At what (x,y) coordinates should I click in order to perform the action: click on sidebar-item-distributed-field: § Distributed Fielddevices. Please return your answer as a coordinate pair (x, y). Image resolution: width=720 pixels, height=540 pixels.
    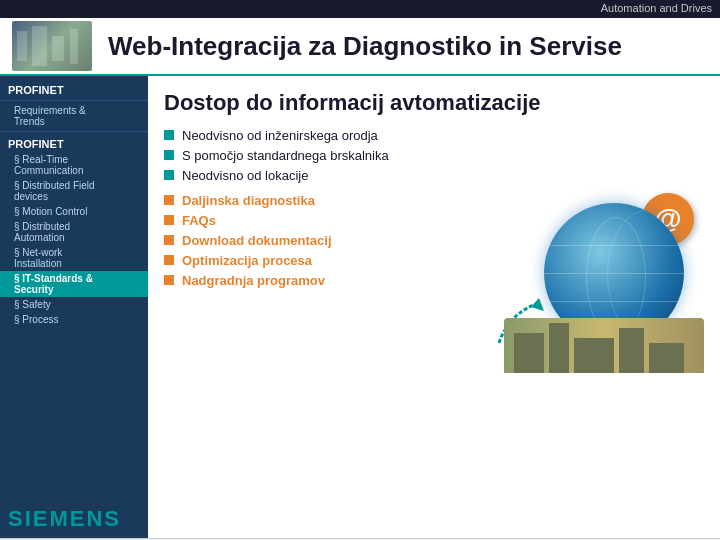
    Looking at the image, I should click on (74, 191).